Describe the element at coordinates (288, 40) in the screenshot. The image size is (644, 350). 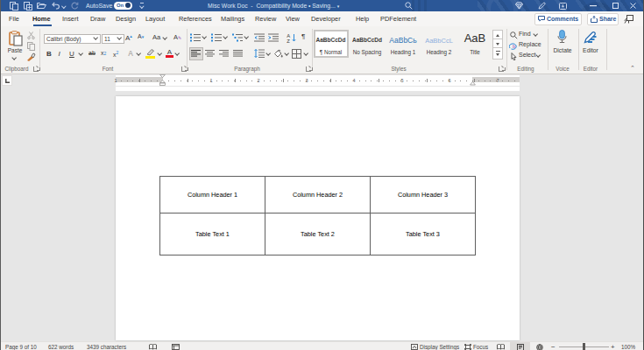
I see `svg-text: Z` at that location.